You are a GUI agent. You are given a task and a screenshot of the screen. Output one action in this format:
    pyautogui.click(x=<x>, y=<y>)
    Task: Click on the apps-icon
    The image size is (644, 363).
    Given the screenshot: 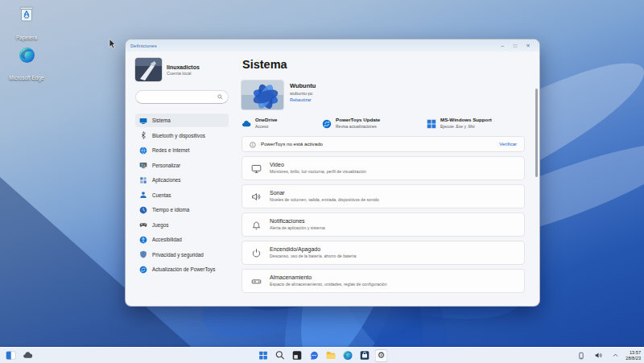 What is the action you would take?
    pyautogui.click(x=143, y=180)
    